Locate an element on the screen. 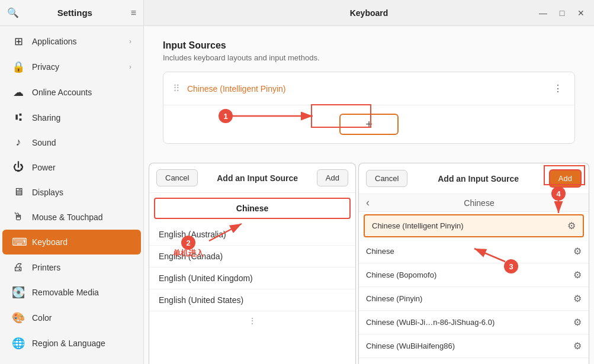 This screenshot has height=364, width=594. sidebar-item-sound: ♪Sound is located at coordinates (72, 142).